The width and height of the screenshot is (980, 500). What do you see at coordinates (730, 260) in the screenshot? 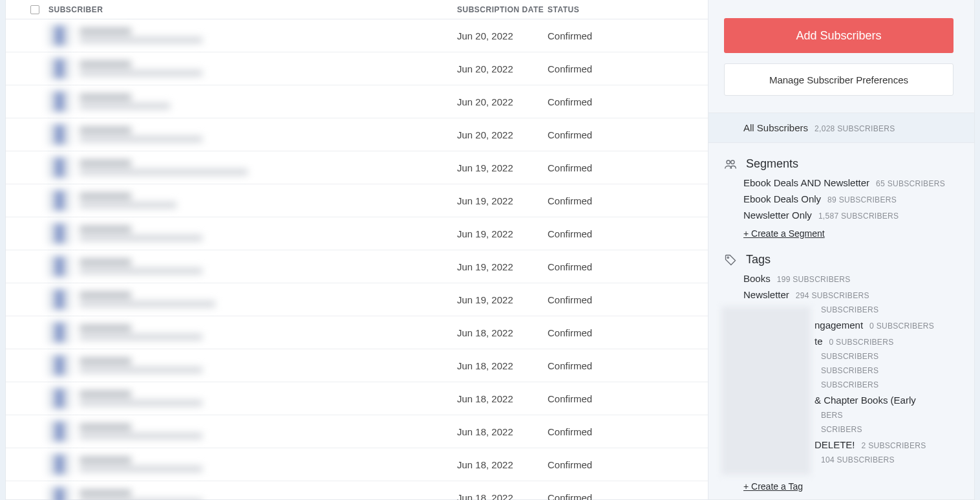
I see `tag-icon` at bounding box center [730, 260].